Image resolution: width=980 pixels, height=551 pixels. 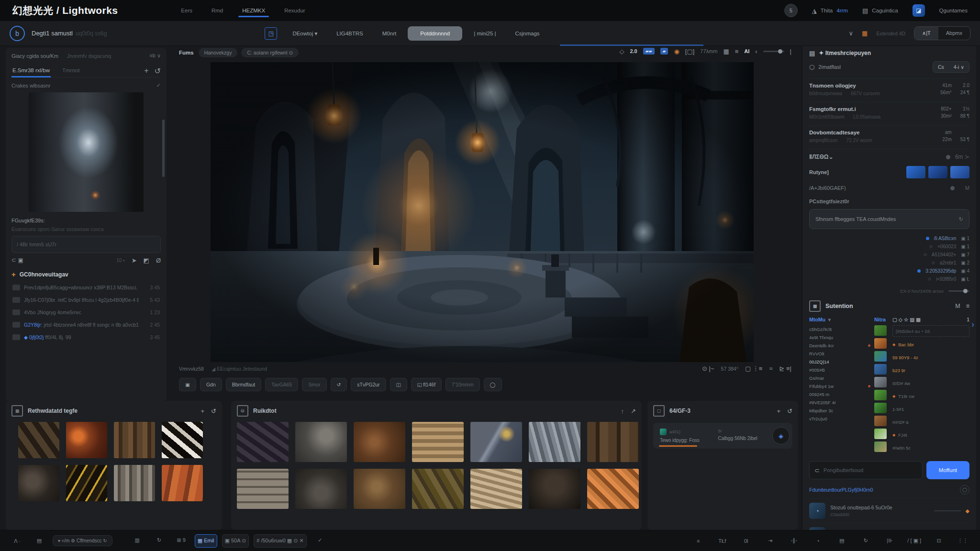 I want to click on property-title: Fsmgtofkr ermut.i, so click(x=845, y=109).